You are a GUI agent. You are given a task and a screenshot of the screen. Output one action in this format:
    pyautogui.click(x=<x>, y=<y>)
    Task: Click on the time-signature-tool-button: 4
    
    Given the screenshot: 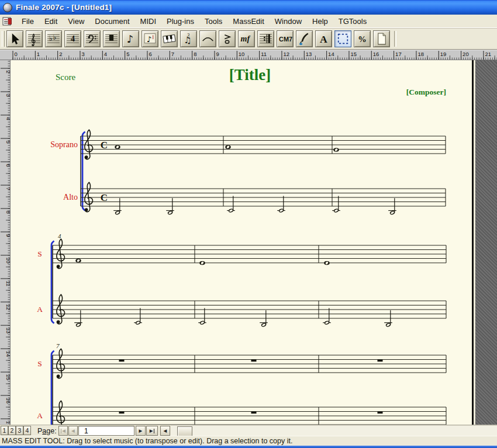 What is the action you would take?
    pyautogui.click(x=73, y=39)
    